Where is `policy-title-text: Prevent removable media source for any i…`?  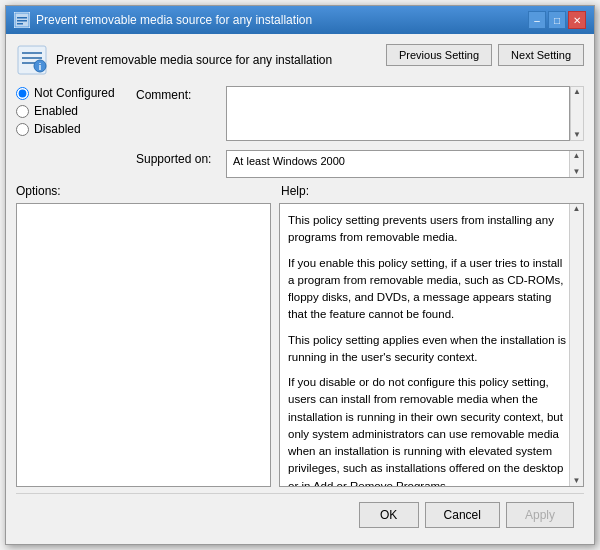
policy-title-text: Prevent removable media source for any i… is located at coordinates (221, 60).